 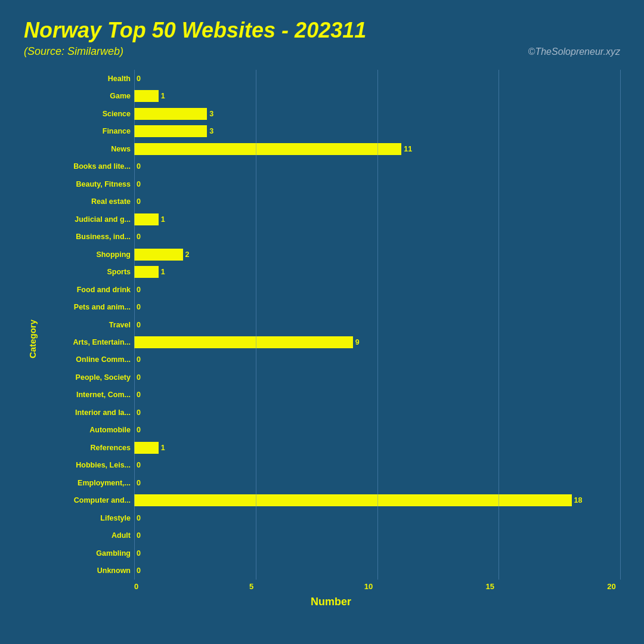 I want to click on bar-row: Internet, Com...0, so click(x=331, y=395).